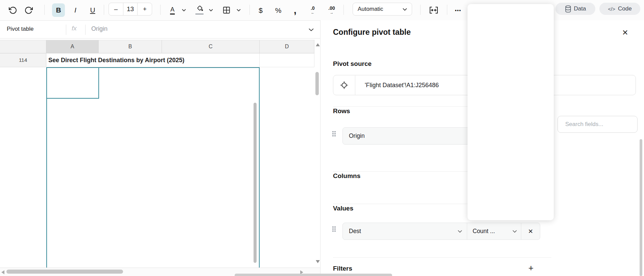 The image size is (644, 276). I want to click on name-box: Pivot table, so click(20, 29).